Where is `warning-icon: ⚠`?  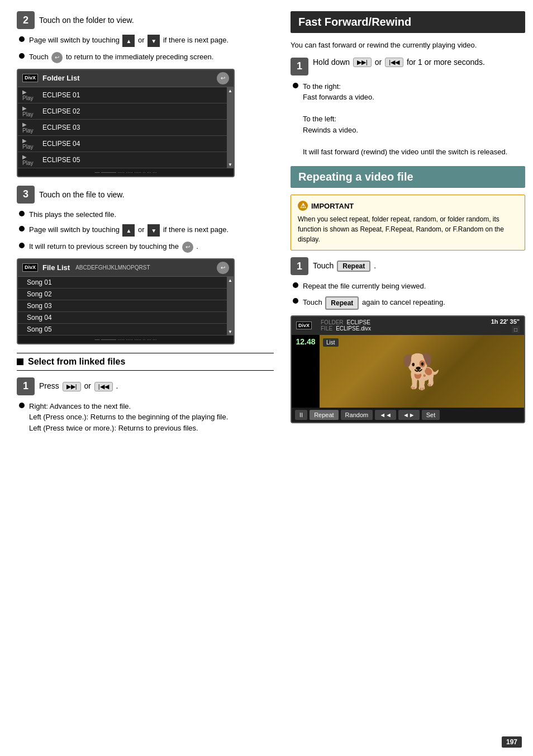 warning-icon: ⚠ is located at coordinates (303, 206).